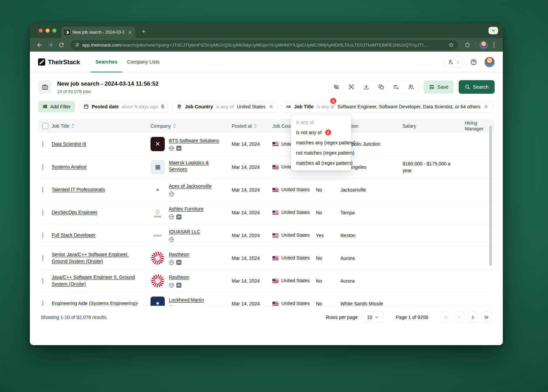 The image size is (548, 392). I want to click on filter-chip-job-country: Job Country is any of United States, so click(225, 107).